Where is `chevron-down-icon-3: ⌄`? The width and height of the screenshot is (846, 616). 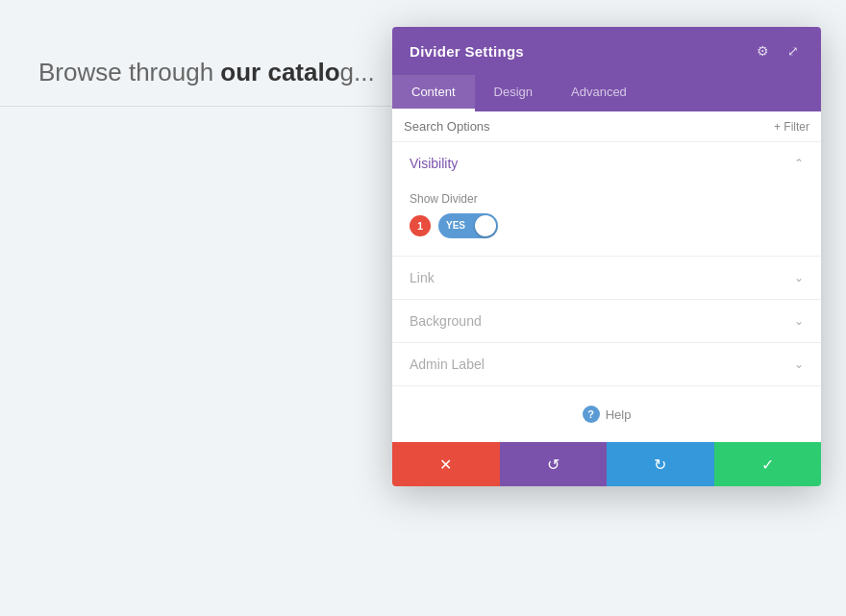 chevron-down-icon-3: ⌄ is located at coordinates (799, 364).